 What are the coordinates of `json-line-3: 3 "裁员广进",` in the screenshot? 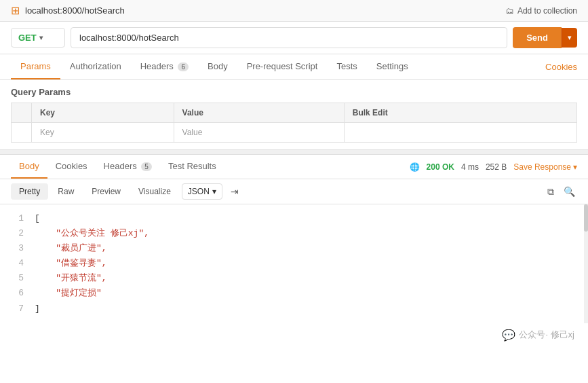 It's located at (294, 249).